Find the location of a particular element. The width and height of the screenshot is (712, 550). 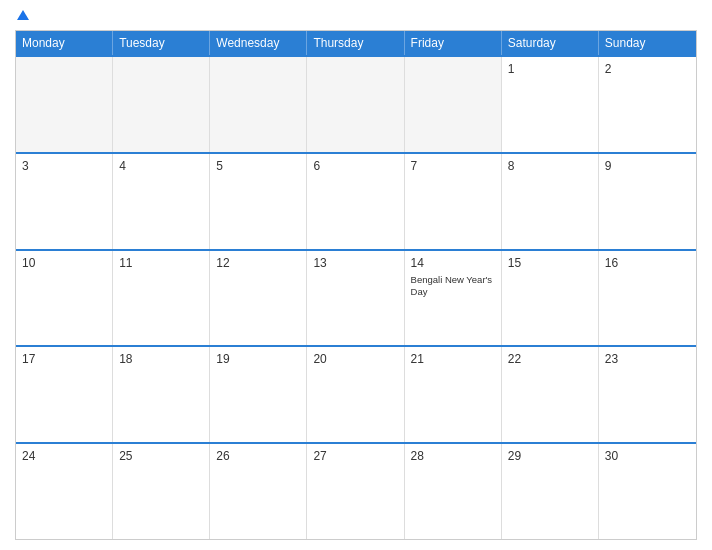

day-cell: 11 is located at coordinates (162, 298).